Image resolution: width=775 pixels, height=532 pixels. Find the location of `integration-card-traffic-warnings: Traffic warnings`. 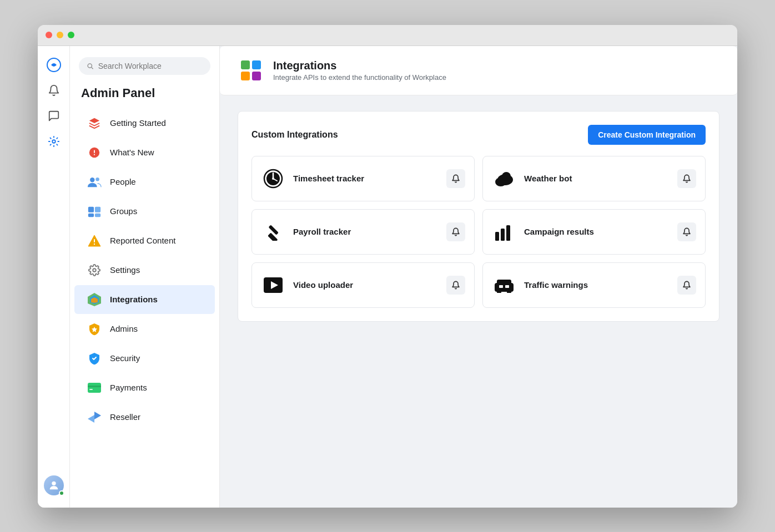

integration-card-traffic-warnings: Traffic warnings is located at coordinates (594, 285).